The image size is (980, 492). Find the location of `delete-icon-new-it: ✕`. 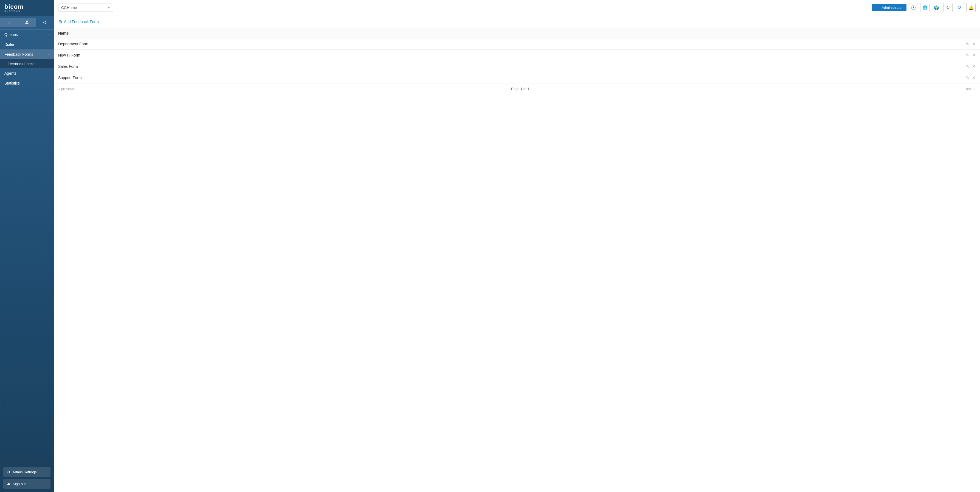

delete-icon-new-it: ✕ is located at coordinates (974, 55).